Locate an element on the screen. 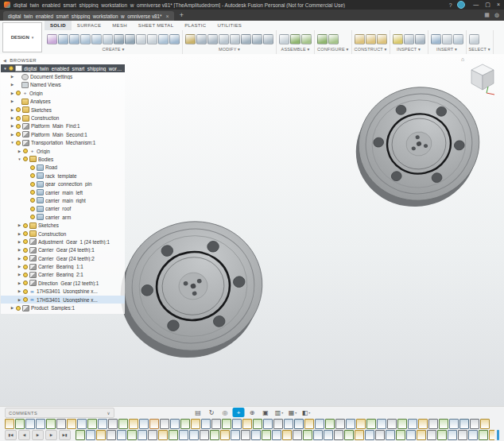 This screenshot has width=504, height=441. ribbon-group-label-assemble: ASSEMBLE ▾ is located at coordinates (296, 51).